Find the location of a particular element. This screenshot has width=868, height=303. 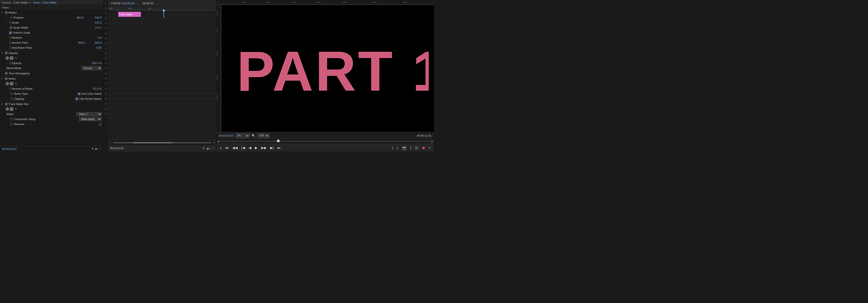

opacity-reset-icon: ⟳ is located at coordinates (11, 63).